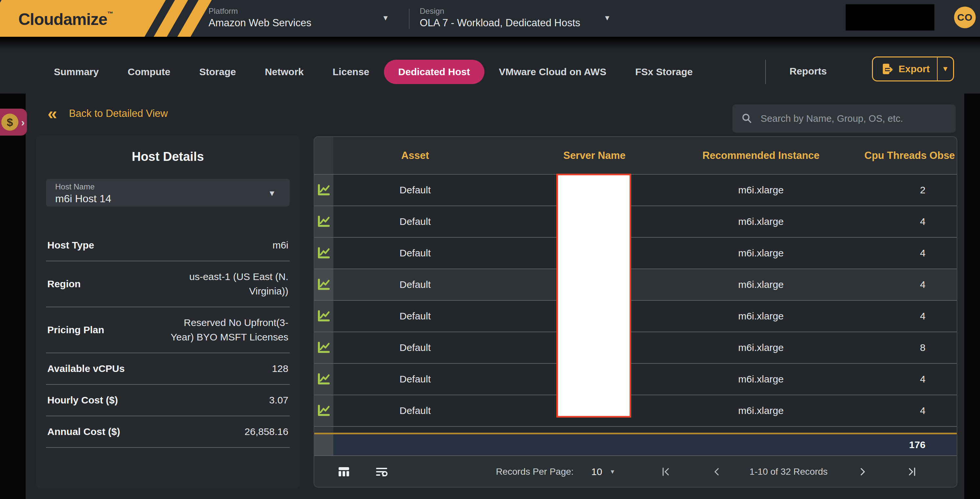 The image size is (980, 499). What do you see at coordinates (552, 72) in the screenshot?
I see `tab-vmware-cloud-on-aws: VMware Cloud on AWS` at bounding box center [552, 72].